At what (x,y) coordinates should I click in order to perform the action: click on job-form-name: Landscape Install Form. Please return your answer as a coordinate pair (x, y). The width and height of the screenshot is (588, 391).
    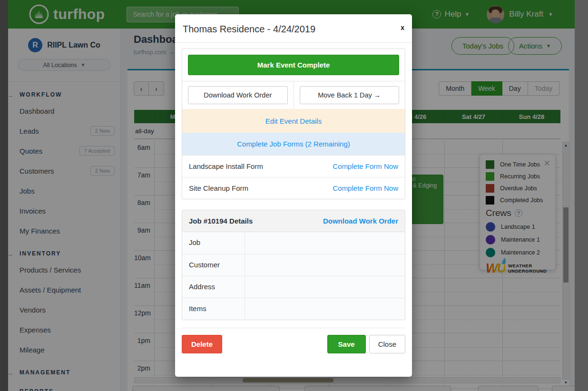
    Looking at the image, I should click on (226, 166).